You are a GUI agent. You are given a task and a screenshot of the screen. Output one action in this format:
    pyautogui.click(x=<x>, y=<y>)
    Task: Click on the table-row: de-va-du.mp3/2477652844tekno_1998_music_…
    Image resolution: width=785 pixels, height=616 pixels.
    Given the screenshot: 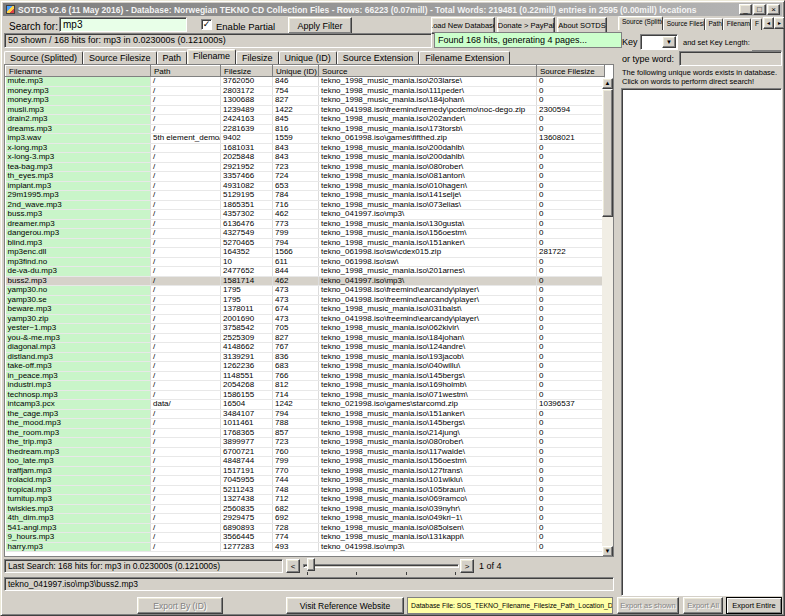 What is the action you would take?
    pyautogui.click(x=306, y=272)
    